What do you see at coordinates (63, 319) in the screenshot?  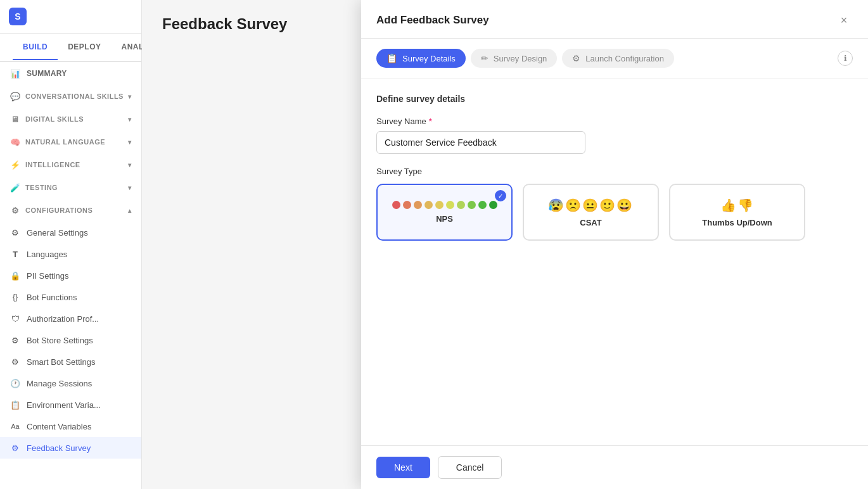 I see `auth-label: Authorization Prof...` at bounding box center [63, 319].